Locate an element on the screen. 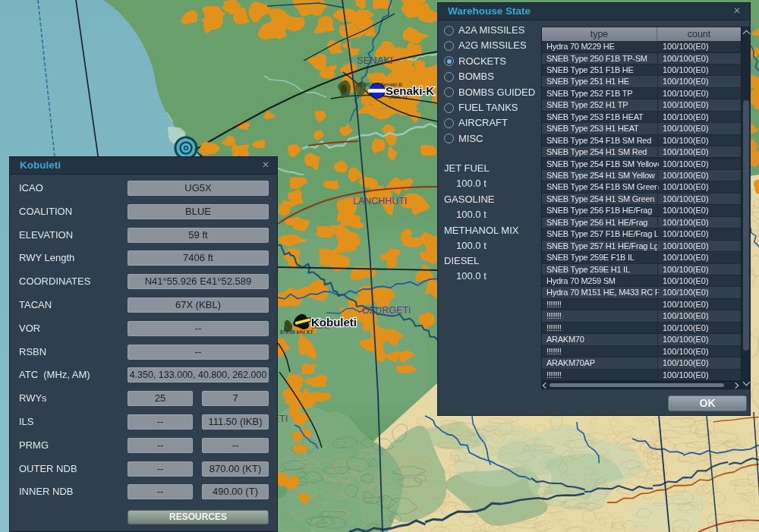 This screenshot has width=759, height=532. svg-text: LANCHHUTI is located at coordinates (380, 201).